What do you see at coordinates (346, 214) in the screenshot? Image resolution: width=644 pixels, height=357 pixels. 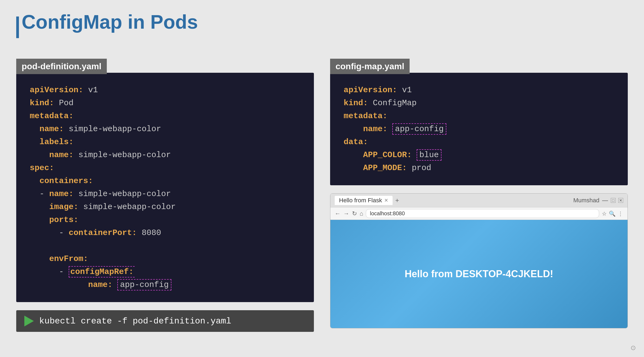 I see `browser-forward-icon: →` at bounding box center [346, 214].